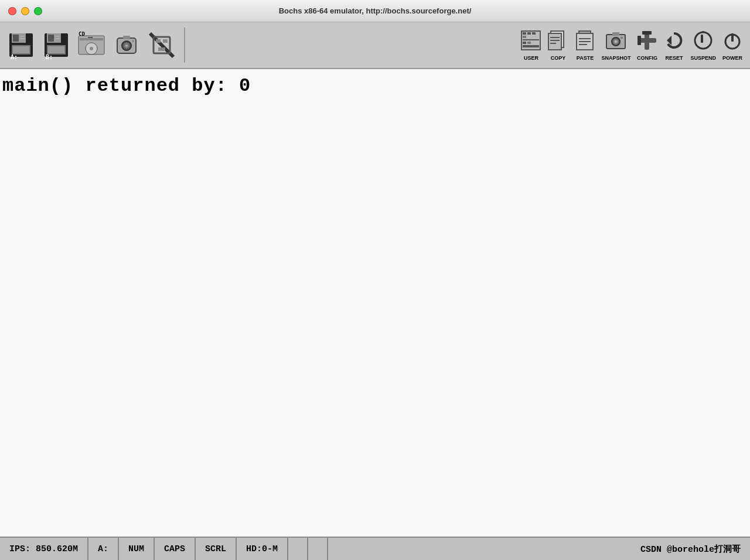  I want to click on status-bar: IPS: 850.620M A: NUM CAPS SCRL HD:0-M CS…, so click(375, 548).